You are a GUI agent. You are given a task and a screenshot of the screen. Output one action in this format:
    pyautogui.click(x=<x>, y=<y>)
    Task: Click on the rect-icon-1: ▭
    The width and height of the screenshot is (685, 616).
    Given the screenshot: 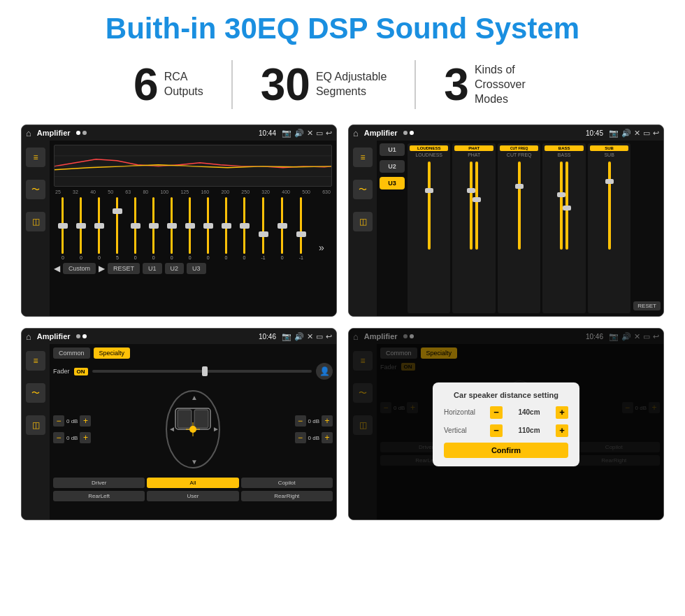 What is the action you would take?
    pyautogui.click(x=319, y=133)
    